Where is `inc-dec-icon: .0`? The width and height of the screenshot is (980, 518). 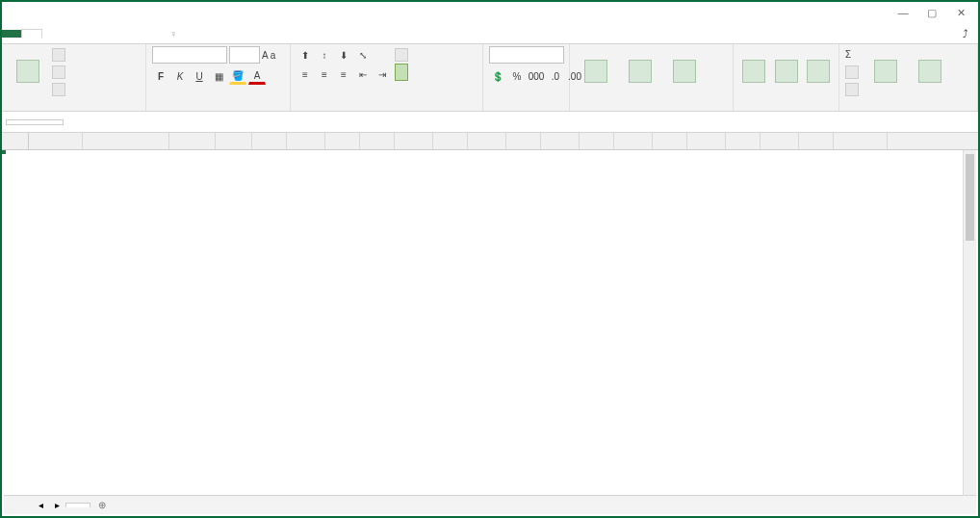
inc-dec-icon: .0 is located at coordinates (555, 76).